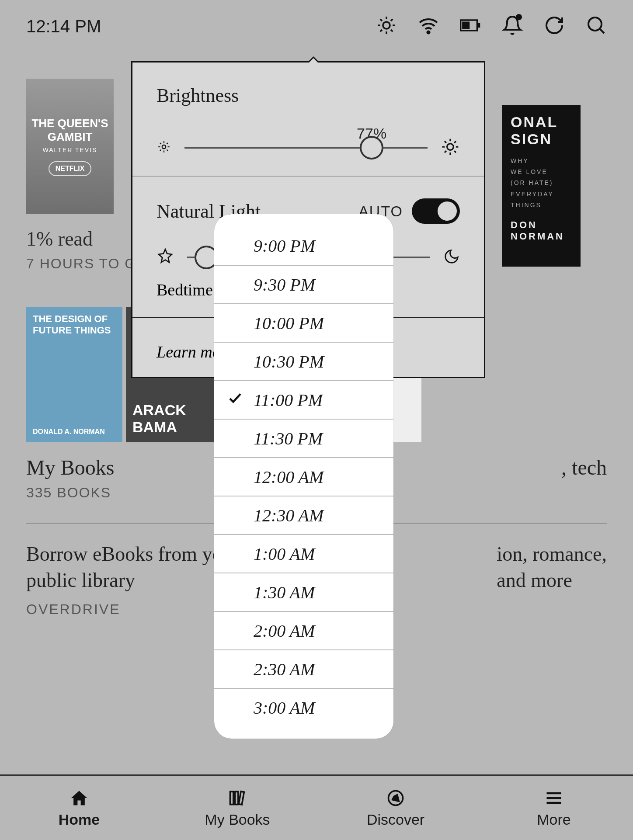  I want to click on brightness-track: 77%, so click(306, 148).